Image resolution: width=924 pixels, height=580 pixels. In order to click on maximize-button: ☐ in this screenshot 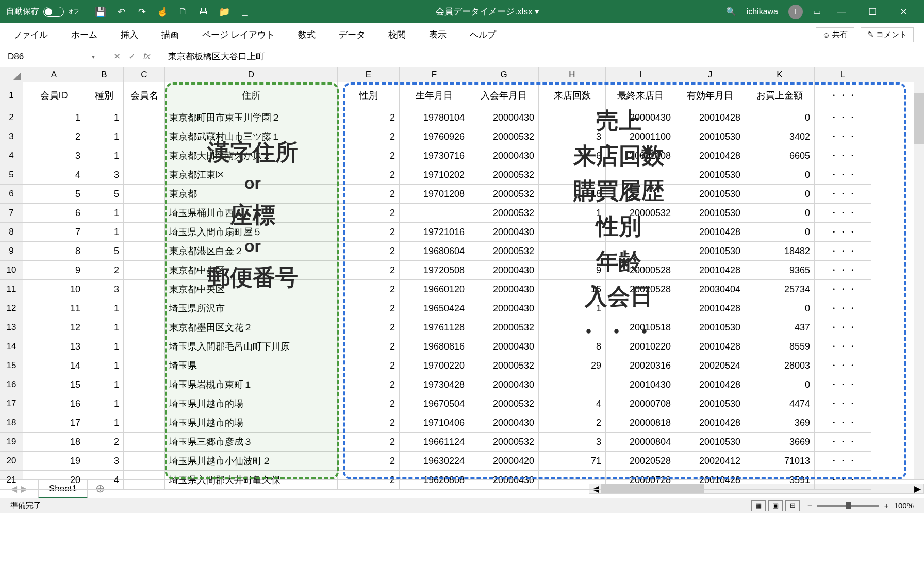, I will do `click(872, 12)`.